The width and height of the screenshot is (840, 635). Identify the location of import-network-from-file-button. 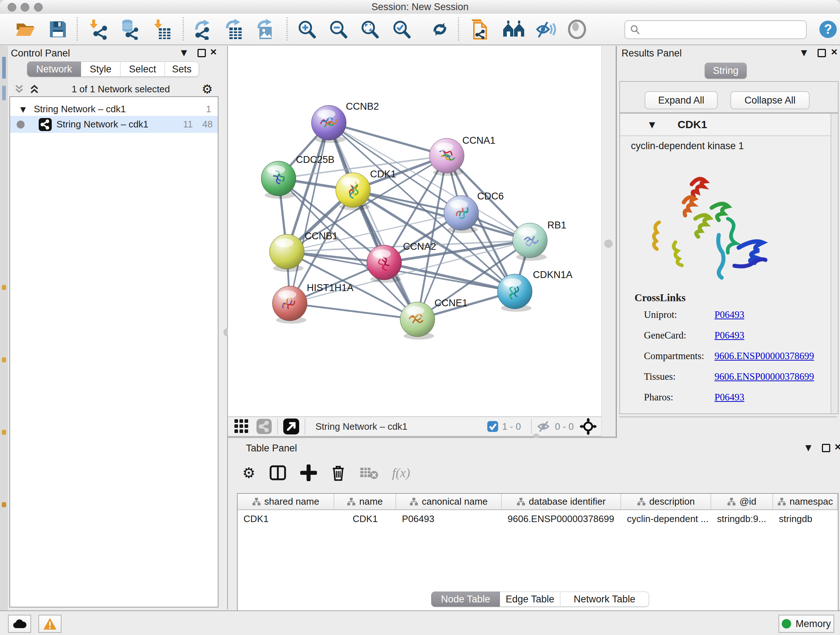
(99, 30).